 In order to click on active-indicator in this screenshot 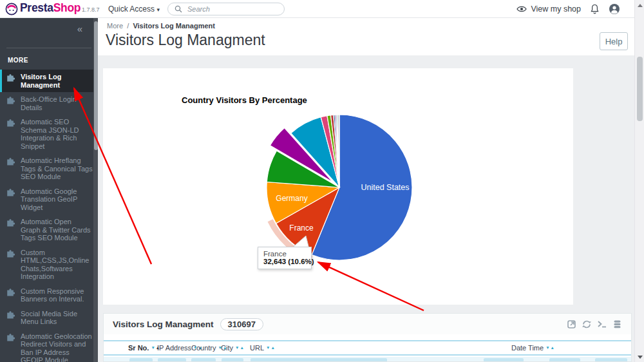, I will do `click(1, 81)`.